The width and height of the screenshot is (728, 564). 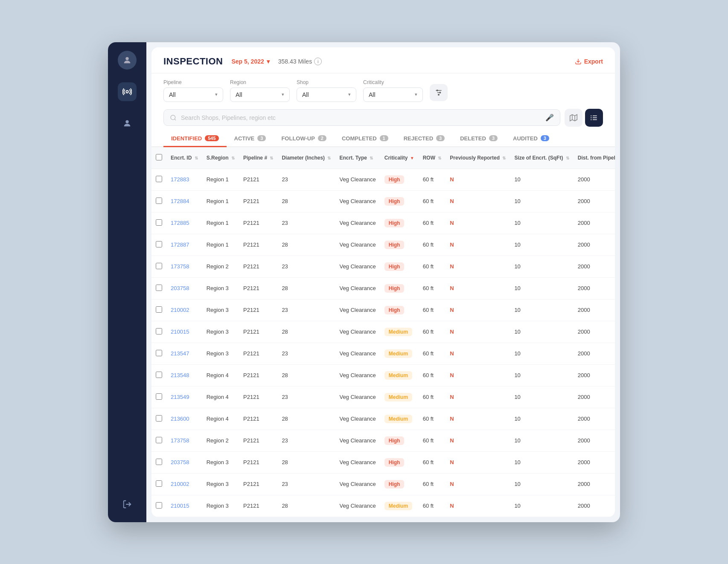 What do you see at coordinates (180, 245) in the screenshot?
I see `encrt-id-link: 172887` at bounding box center [180, 245].